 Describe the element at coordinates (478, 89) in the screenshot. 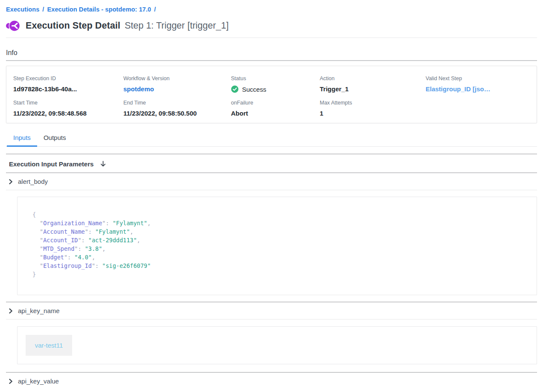

I see `valid-next-step-link: Elastigroup_ID [jso…` at that location.